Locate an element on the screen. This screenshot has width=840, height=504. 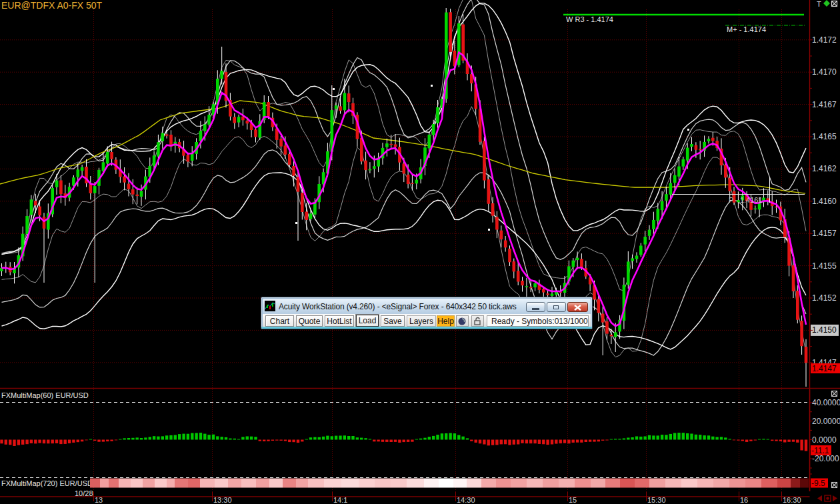
svg-text: 1.4172 is located at coordinates (824, 40).